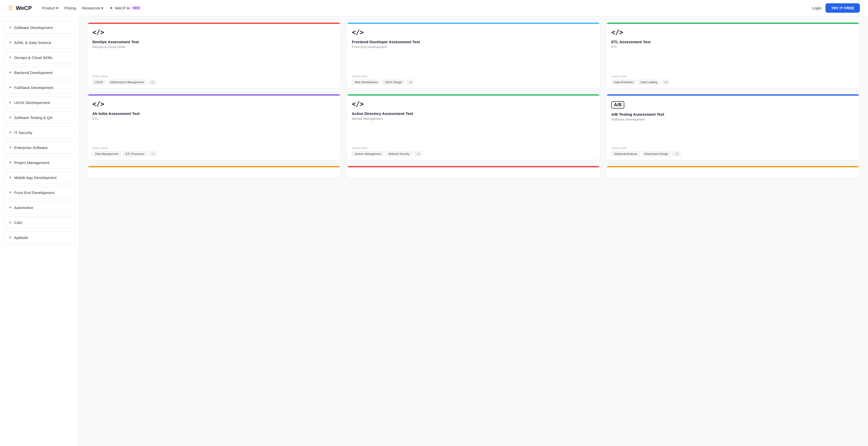  I want to click on nav-pricing: Pricing, so click(70, 8).